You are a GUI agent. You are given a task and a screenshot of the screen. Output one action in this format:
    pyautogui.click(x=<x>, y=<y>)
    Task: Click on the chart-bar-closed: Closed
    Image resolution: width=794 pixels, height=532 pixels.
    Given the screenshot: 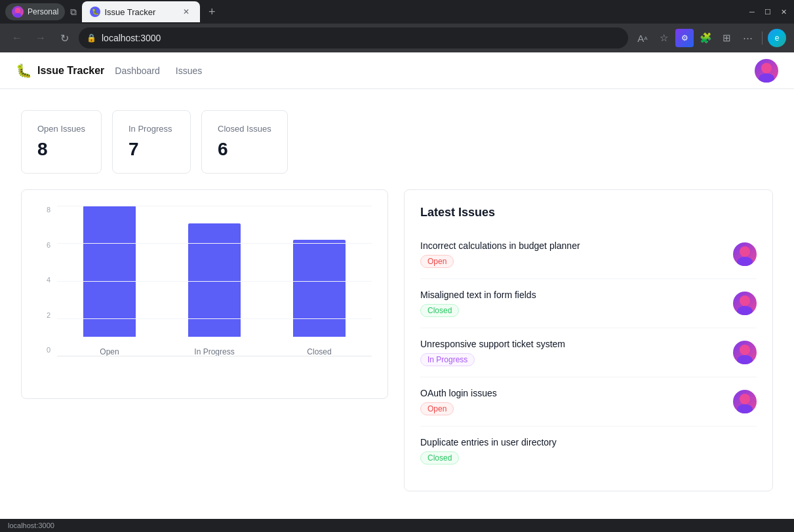 What is the action you would take?
    pyautogui.click(x=319, y=298)
    